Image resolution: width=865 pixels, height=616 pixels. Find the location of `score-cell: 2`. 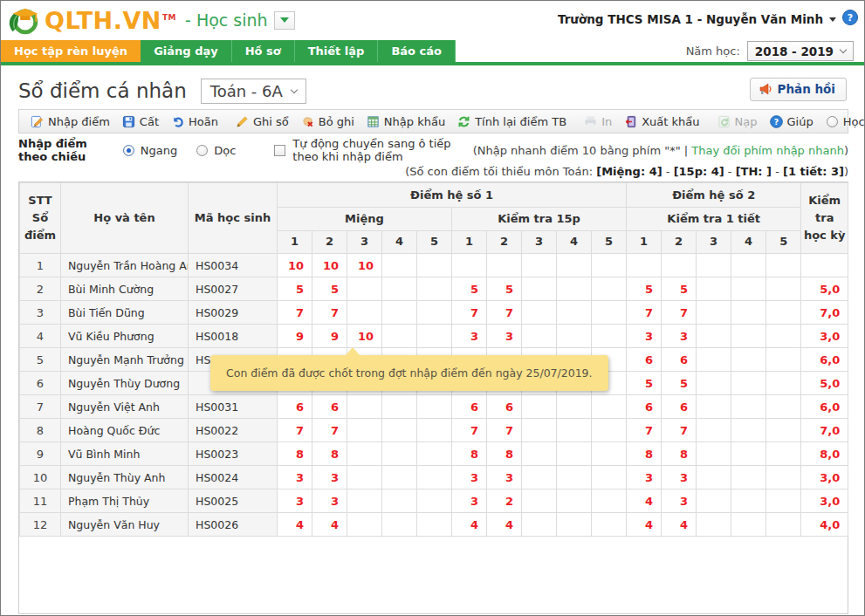

score-cell: 2 is located at coordinates (505, 501).